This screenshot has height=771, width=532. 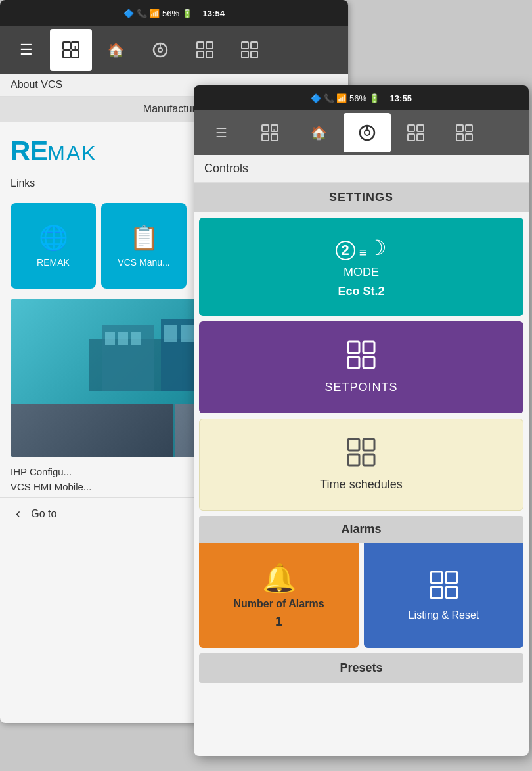 What do you see at coordinates (54, 238) in the screenshot?
I see `globe-icon: 🌐` at bounding box center [54, 238].